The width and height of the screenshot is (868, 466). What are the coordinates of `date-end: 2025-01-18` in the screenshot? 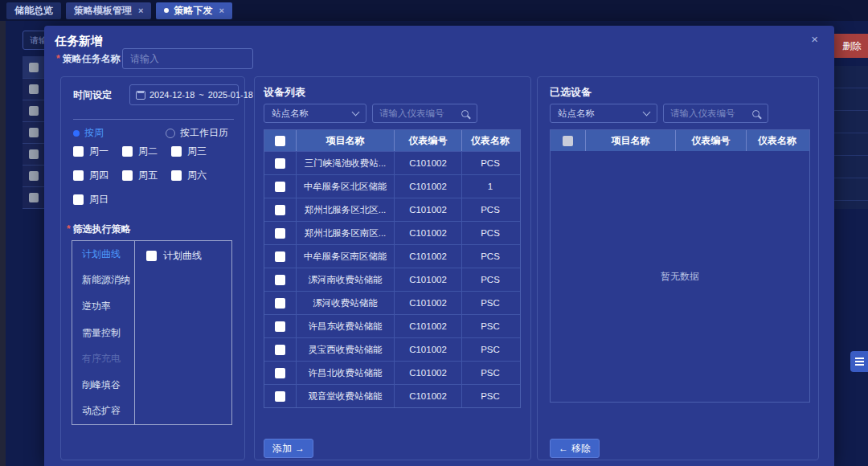 It's located at (231, 95).